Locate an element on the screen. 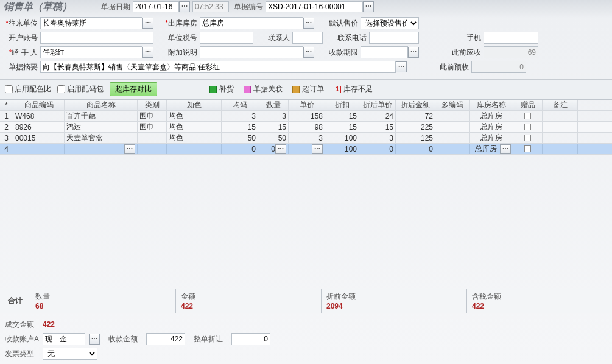 This screenshot has height=364, width=612. phone-input is located at coordinates (394, 38).